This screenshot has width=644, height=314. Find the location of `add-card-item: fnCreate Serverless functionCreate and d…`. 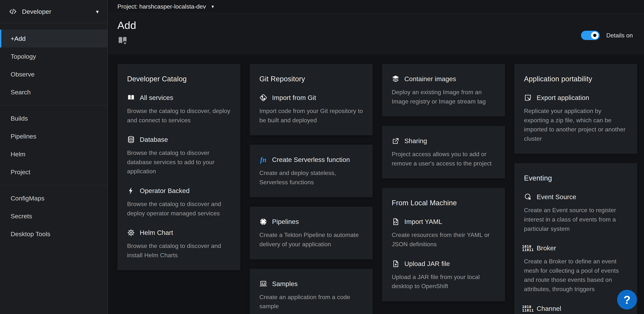

add-card-item: fnCreate Serverless functionCreate and d… is located at coordinates (311, 171).